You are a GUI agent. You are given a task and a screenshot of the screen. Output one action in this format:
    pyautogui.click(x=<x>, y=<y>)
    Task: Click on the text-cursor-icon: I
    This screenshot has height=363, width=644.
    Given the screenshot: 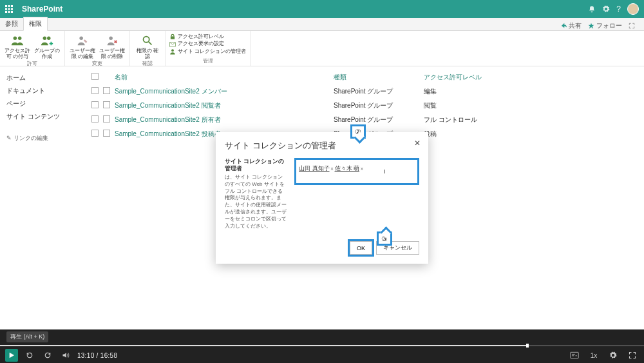 What is the action you would take?
    pyautogui.click(x=385, y=172)
    